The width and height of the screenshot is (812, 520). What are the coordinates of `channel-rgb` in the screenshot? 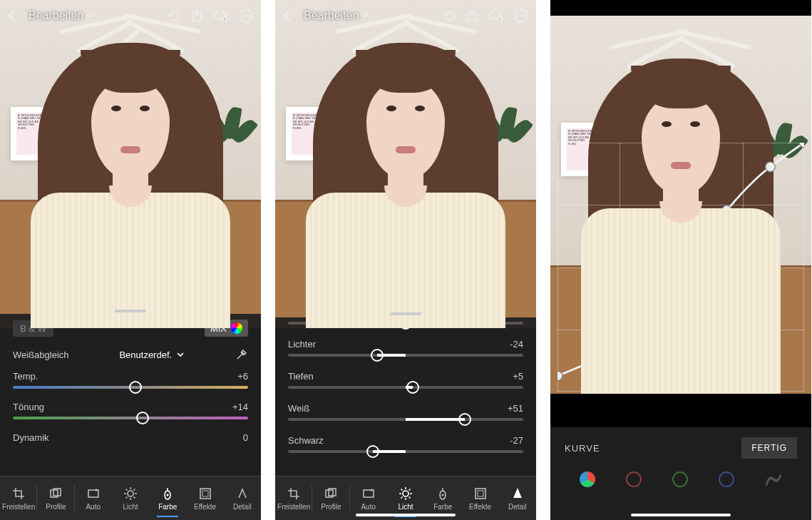 It's located at (587, 479).